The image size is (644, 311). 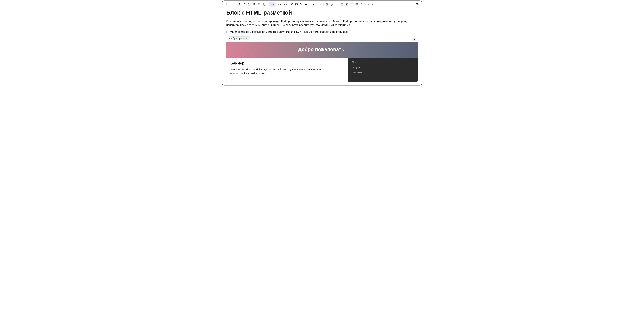 I want to click on block-menu-button, so click(x=414, y=39).